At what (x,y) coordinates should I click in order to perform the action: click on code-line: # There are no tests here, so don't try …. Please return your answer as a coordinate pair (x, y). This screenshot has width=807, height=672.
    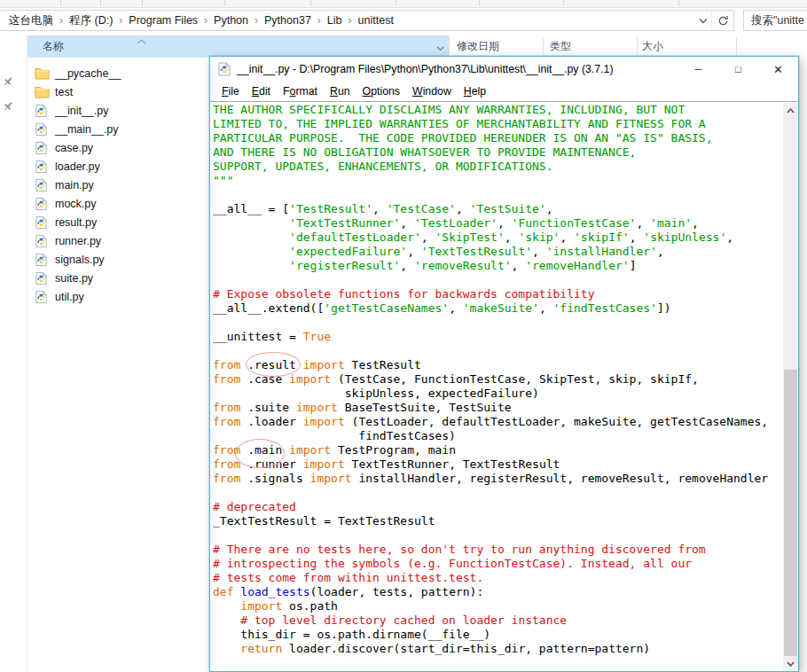
    Looking at the image, I should click on (498, 550).